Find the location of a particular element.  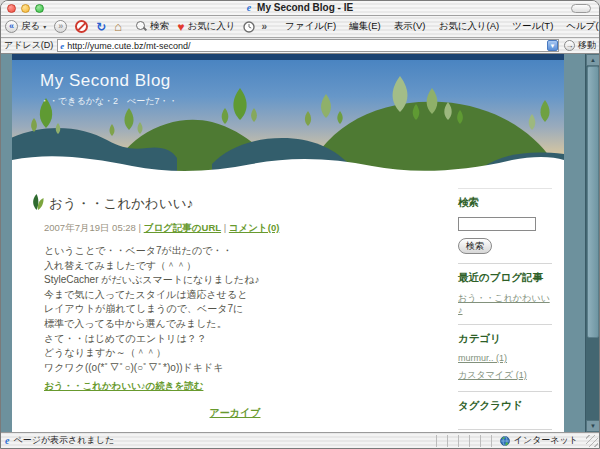

title-bar: e My Second Blog - IE is located at coordinates (300, 8).